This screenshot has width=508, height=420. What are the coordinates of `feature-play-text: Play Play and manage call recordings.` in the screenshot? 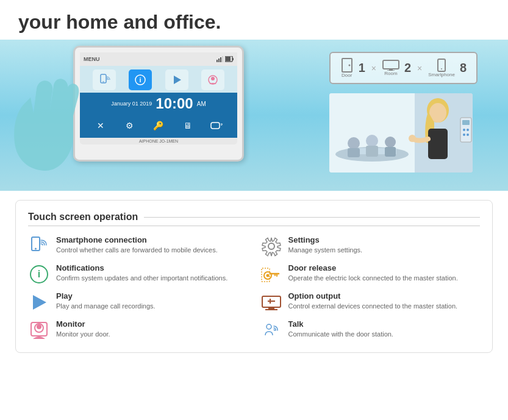 It's located at (106, 301).